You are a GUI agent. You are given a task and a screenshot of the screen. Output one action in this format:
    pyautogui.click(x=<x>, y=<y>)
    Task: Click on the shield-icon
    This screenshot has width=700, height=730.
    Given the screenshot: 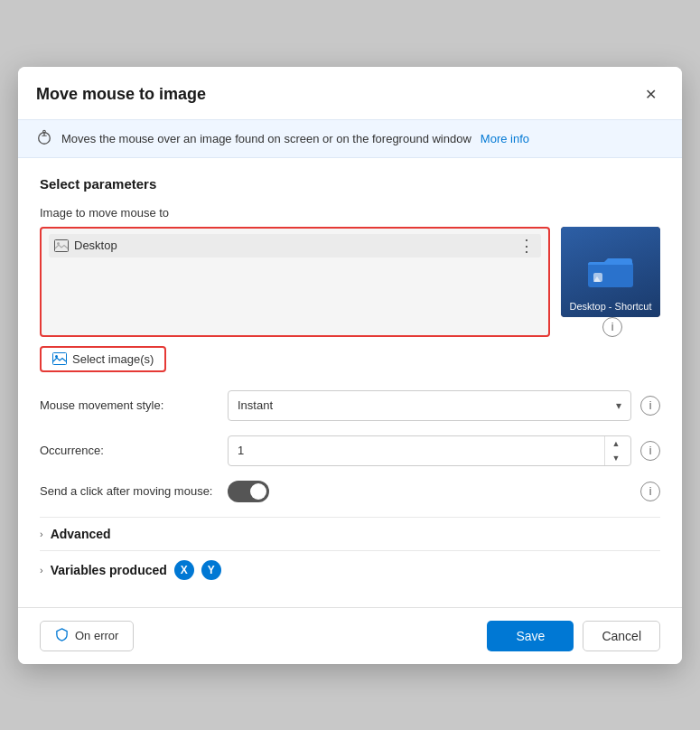 What is the action you would take?
    pyautogui.click(x=61, y=636)
    